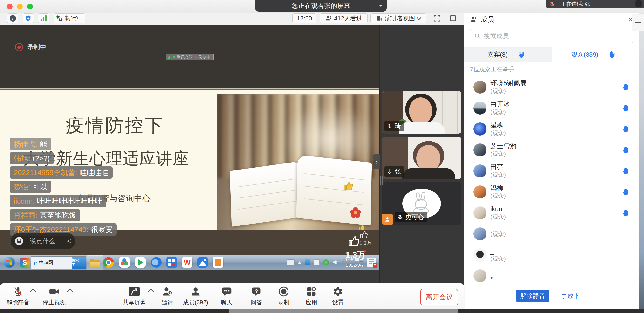 The width and height of the screenshot is (644, 313). Describe the element at coordinates (30, 6) in the screenshot. I see `zoom-traffic-light` at that location.